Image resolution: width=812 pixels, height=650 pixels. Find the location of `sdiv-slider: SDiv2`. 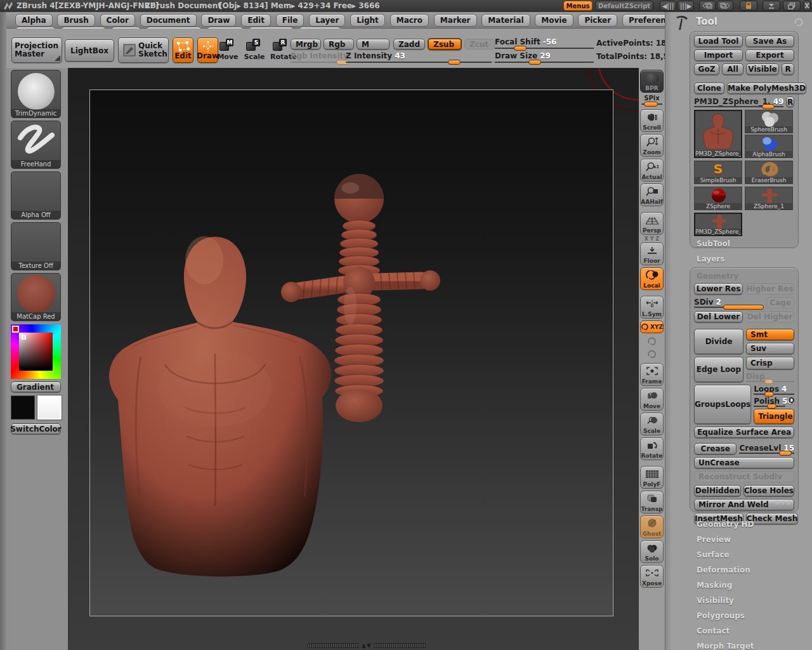

sdiv-slider: SDiv2 is located at coordinates (729, 303).